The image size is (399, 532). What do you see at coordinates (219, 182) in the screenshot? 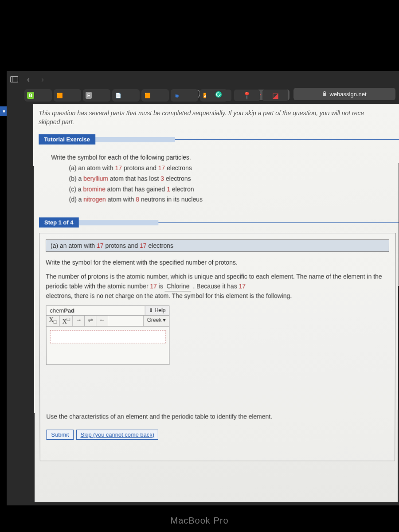
I see `exercise-body: Write the symbol for each of the followi…` at bounding box center [219, 182].